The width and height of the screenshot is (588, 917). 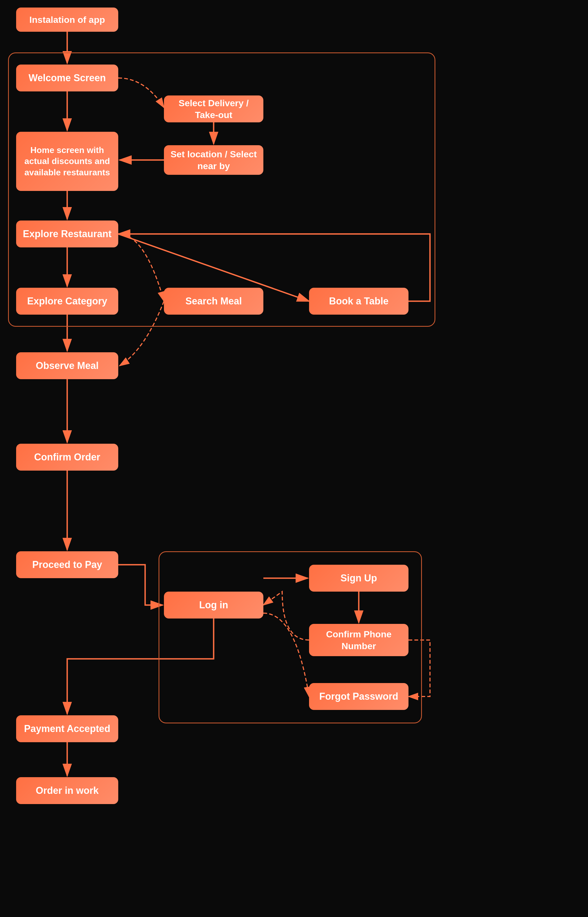 I want to click on node-proceed-pay: Proceed to Pay, so click(x=67, y=565).